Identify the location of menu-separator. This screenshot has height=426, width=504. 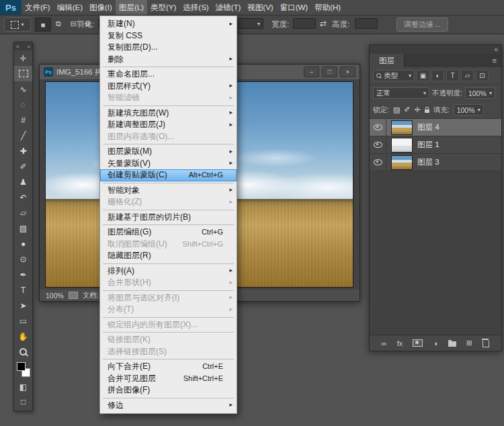
(168, 210).